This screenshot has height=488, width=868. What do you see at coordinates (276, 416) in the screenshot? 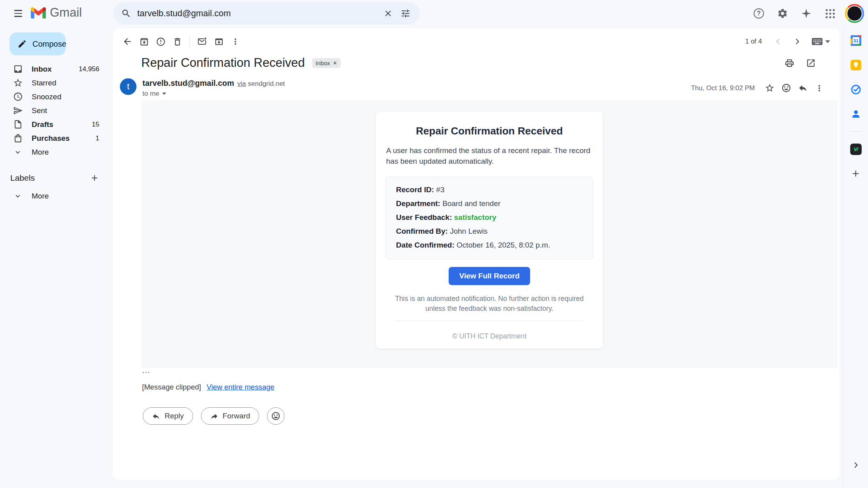
I see `add-reaction-button` at bounding box center [276, 416].